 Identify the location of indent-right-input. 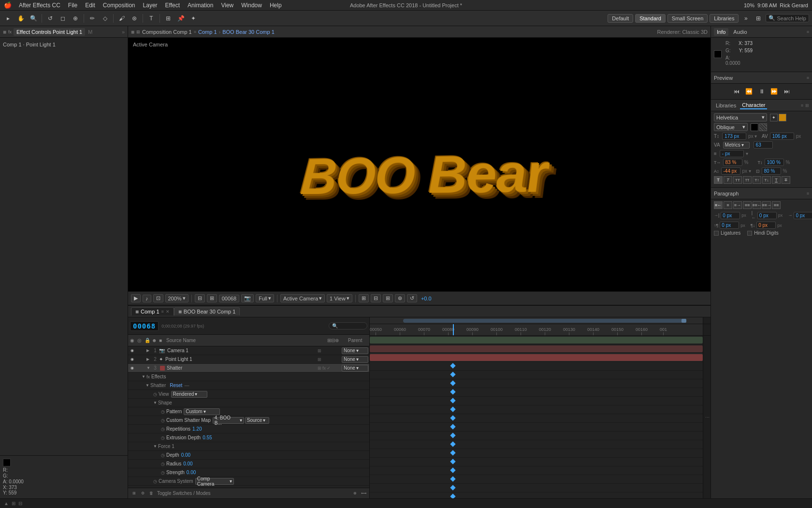
(767, 216).